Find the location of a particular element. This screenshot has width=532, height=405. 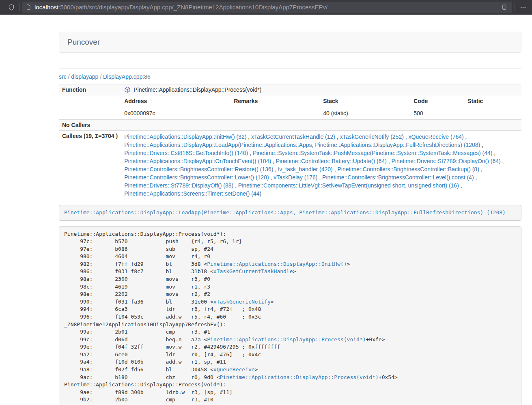

callees-row: Callees (19, Σ=3704 ) Pinetime::Applicat… is located at coordinates (290, 166).